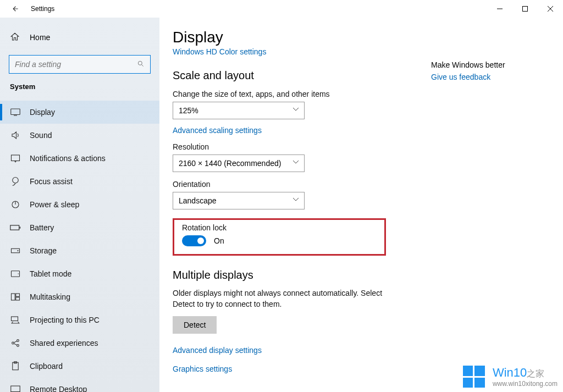 The width and height of the screenshot is (563, 392). Describe the element at coordinates (15, 251) in the screenshot. I see `storage-icon` at that location.